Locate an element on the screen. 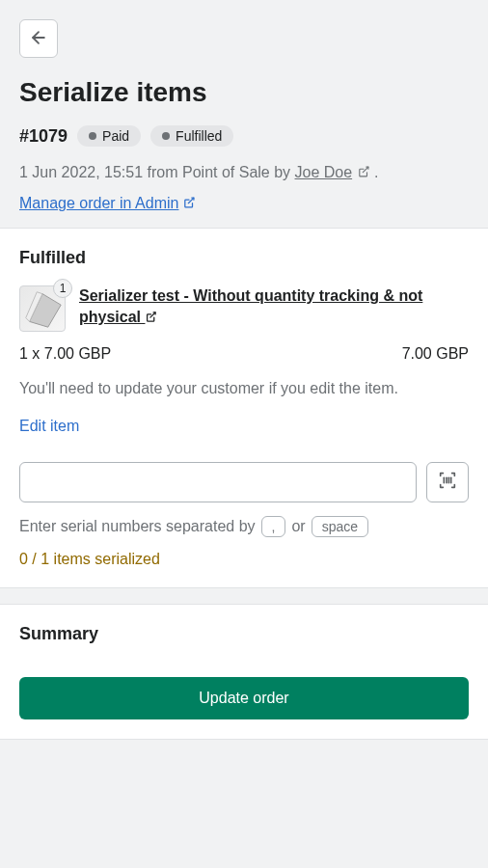  update-order-button: Update order is located at coordinates (244, 698).